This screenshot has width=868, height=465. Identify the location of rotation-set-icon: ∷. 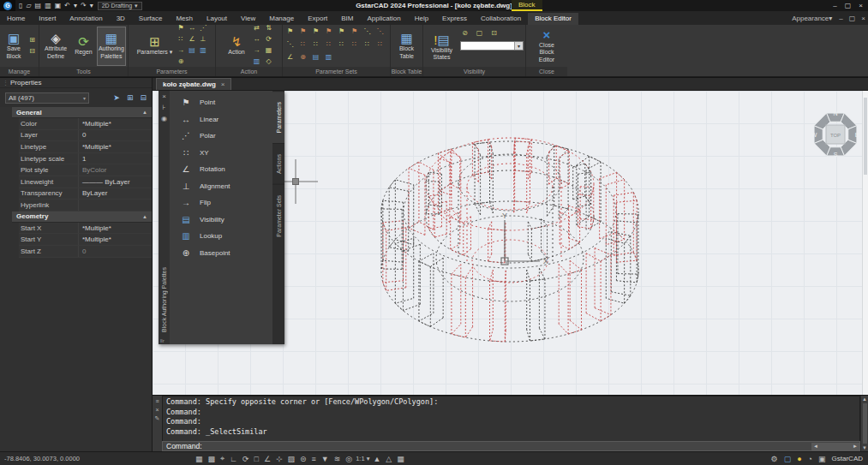
(341, 45).